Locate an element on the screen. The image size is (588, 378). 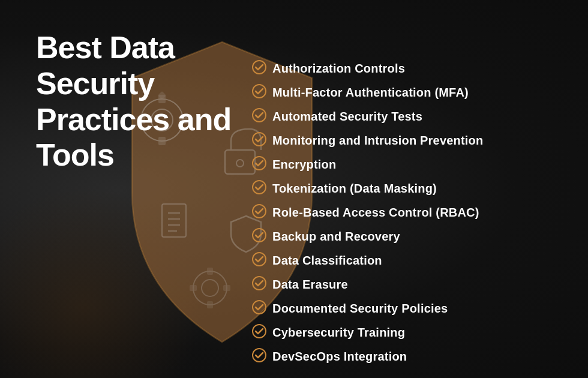
checklist-item-encryption: Encryption is located at coordinates (402, 164).